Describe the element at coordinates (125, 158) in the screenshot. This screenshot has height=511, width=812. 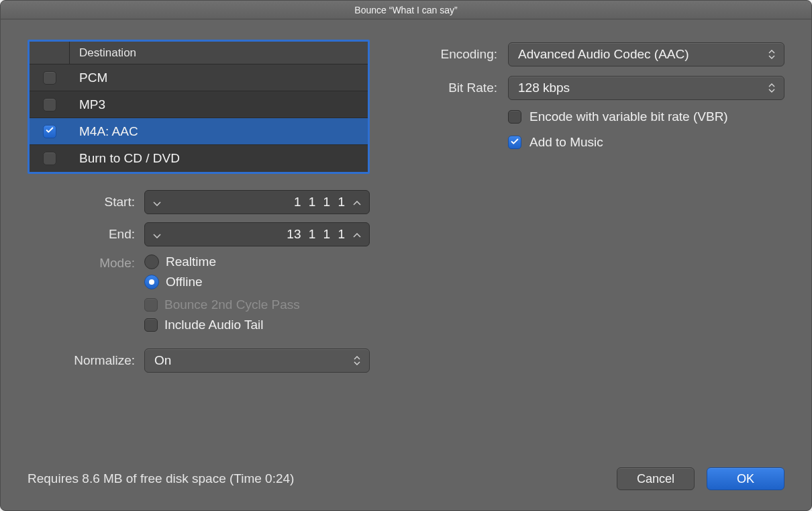
I see `destination-label-burn: Burn to CD / DVD` at that location.